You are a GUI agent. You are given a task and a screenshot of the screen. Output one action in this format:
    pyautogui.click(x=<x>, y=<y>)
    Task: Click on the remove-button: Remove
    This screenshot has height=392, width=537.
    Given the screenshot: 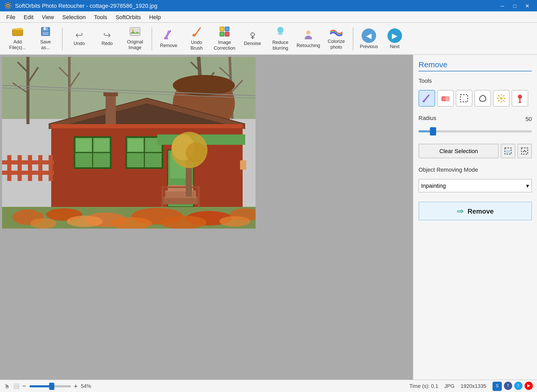 What is the action you would take?
    pyautogui.click(x=169, y=39)
    